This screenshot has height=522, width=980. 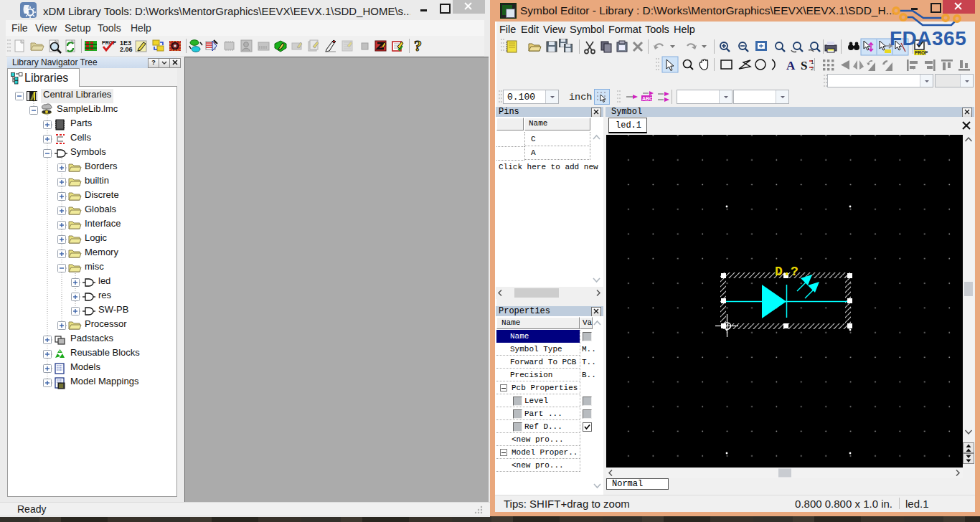 What do you see at coordinates (126, 49) in the screenshot?
I see `svg-text: 2.06` at bounding box center [126, 49].